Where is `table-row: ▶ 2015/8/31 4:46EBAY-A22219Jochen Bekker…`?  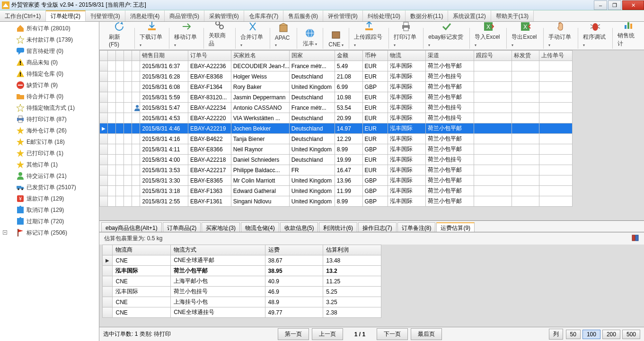
table-row: ▶ 2015/8/31 4:46EBAY-A22219Jochen Bekker… is located at coordinates (336, 129).